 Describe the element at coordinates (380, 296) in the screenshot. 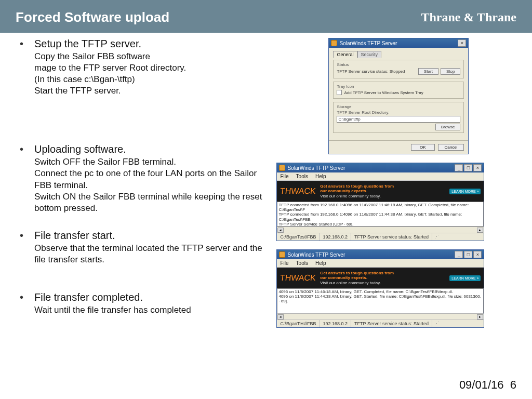

I see `log-line: 4096 on 11/8/2007 11:44:38 AM, binary, G…` at that location.